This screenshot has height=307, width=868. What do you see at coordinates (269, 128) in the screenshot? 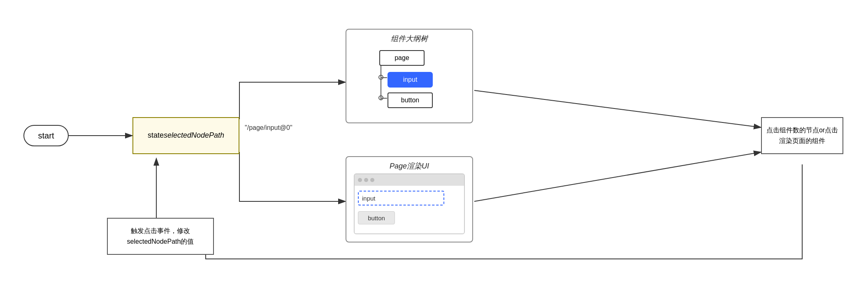
I see `arrow-label-path: "/page/input@0"` at bounding box center [269, 128].